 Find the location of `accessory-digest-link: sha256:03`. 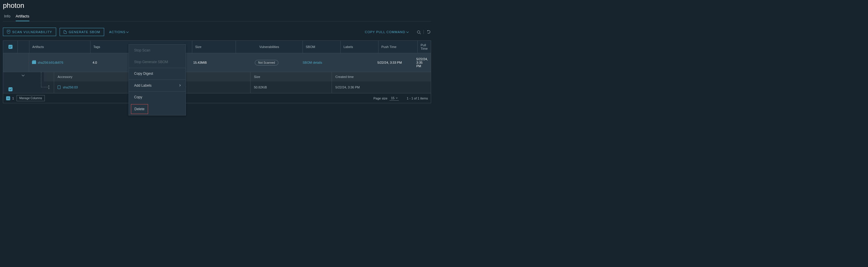

accessory-digest-link: sha256:03 is located at coordinates (70, 87).